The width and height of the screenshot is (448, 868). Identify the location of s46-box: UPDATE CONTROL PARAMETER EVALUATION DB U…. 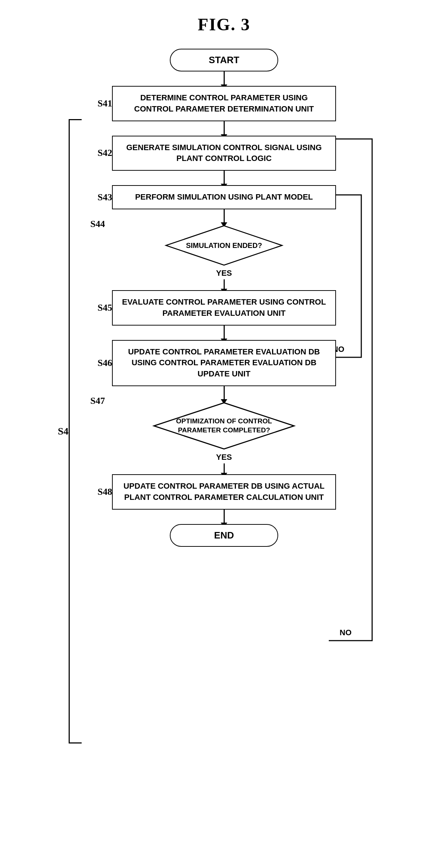
(224, 363).